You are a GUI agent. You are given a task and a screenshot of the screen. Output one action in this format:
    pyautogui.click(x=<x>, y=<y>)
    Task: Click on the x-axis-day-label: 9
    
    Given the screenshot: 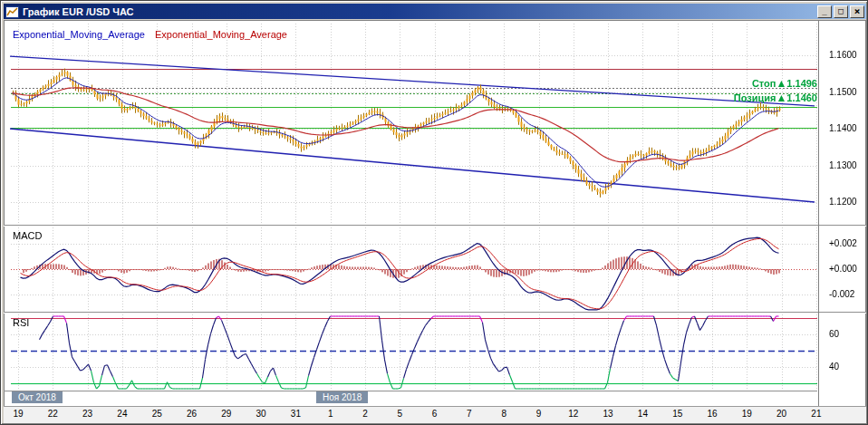 What is the action you would take?
    pyautogui.click(x=539, y=413)
    